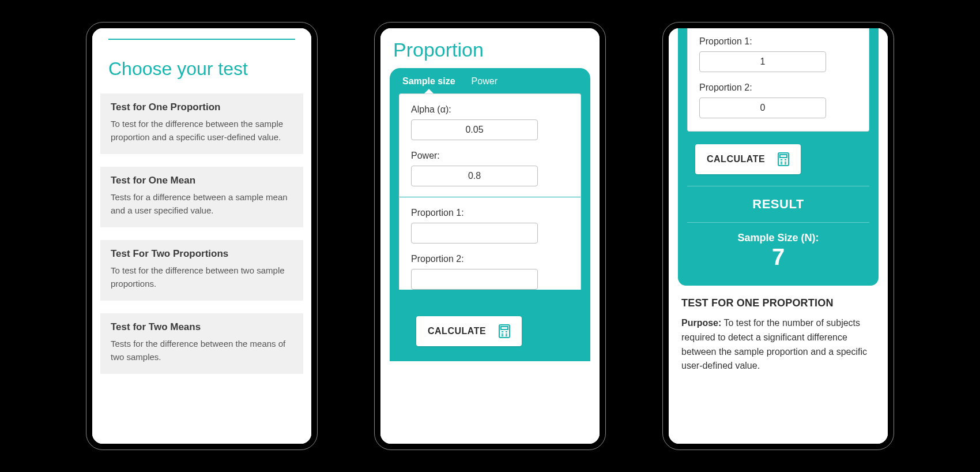  What do you see at coordinates (202, 69) in the screenshot?
I see `page-title: Choose your test` at bounding box center [202, 69].